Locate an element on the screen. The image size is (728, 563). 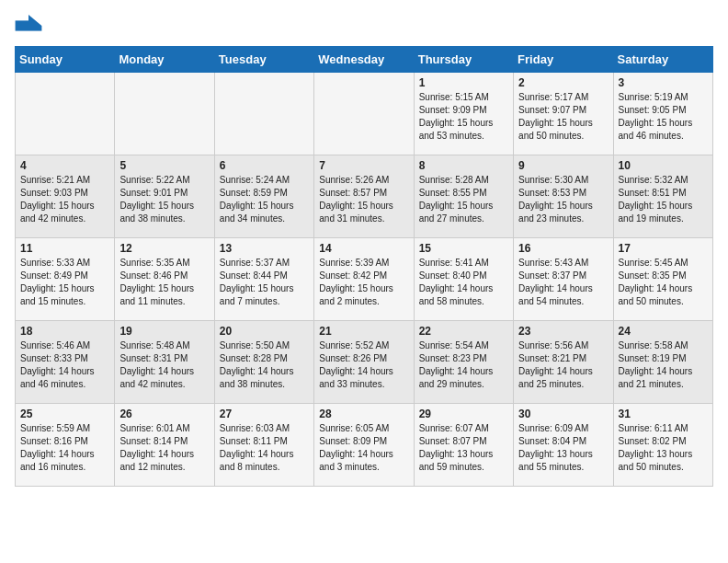
calendar-cell: 11Sunrise: 5:33 AMSunset: 8:49 PMDayligh… is located at coordinates (65, 280).